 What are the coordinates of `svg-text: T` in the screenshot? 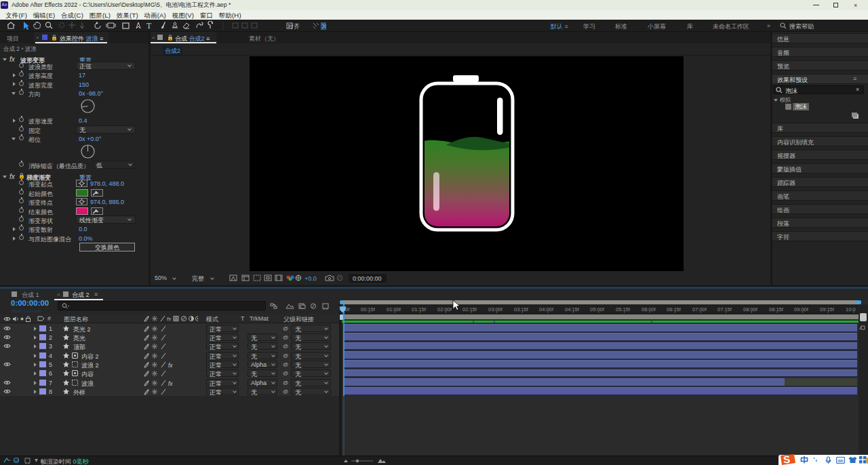 It's located at (149, 26).